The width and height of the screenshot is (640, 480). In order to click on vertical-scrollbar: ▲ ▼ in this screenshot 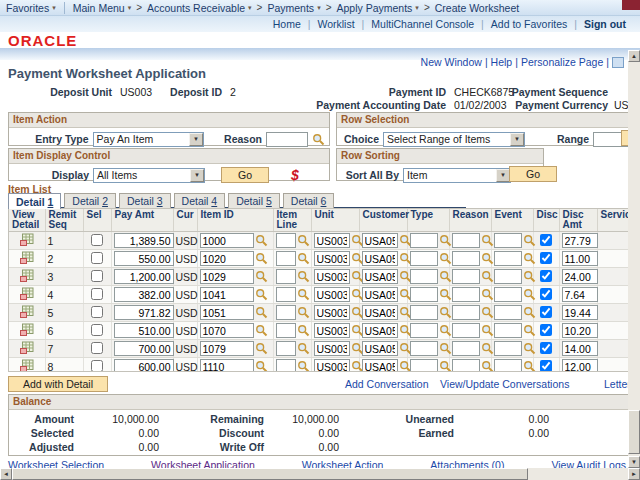, I will do `click(634, 259)`.